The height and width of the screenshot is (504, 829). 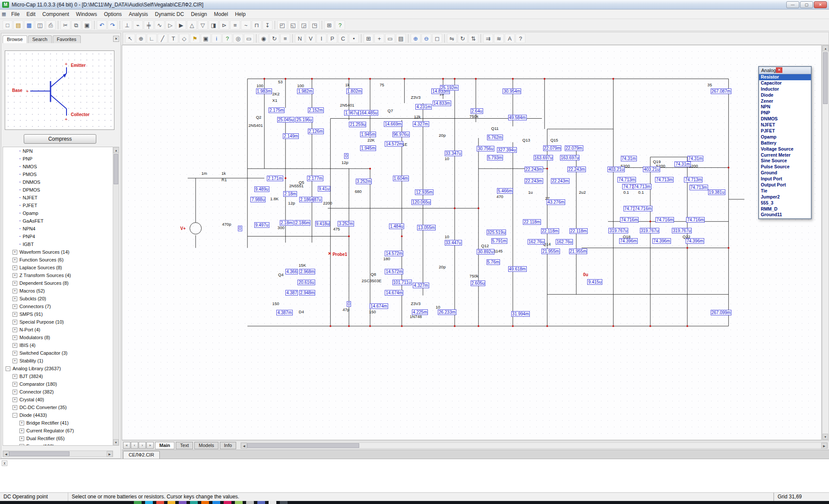 I want to click on cut-icon: ✂, so click(x=66, y=25).